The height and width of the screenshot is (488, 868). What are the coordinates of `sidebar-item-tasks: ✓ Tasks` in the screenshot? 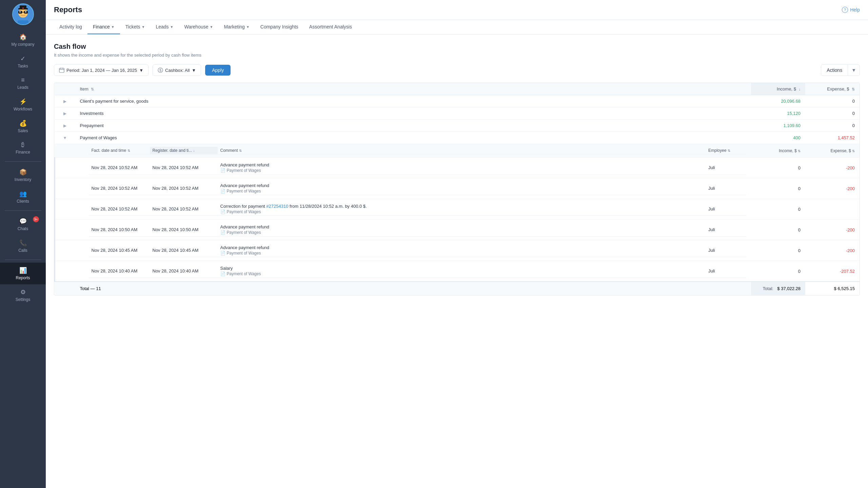 It's located at (23, 62).